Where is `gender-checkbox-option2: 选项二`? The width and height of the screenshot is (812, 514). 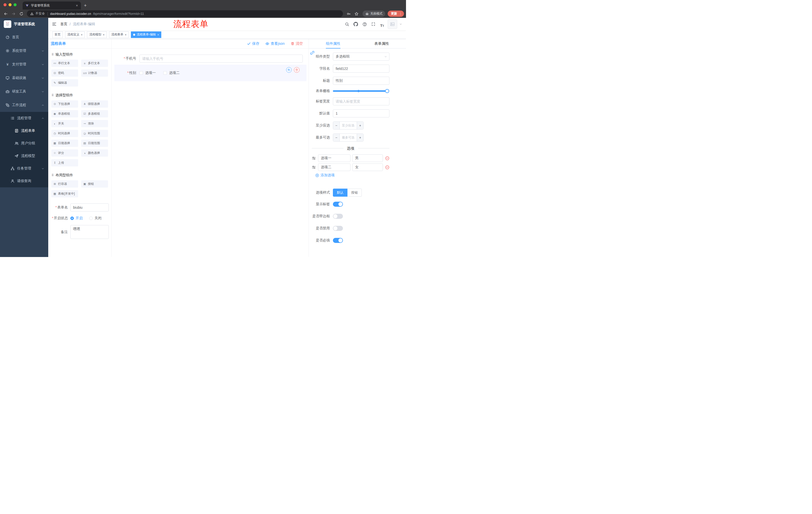 gender-checkbox-option2: 选项二 is located at coordinates (171, 73).